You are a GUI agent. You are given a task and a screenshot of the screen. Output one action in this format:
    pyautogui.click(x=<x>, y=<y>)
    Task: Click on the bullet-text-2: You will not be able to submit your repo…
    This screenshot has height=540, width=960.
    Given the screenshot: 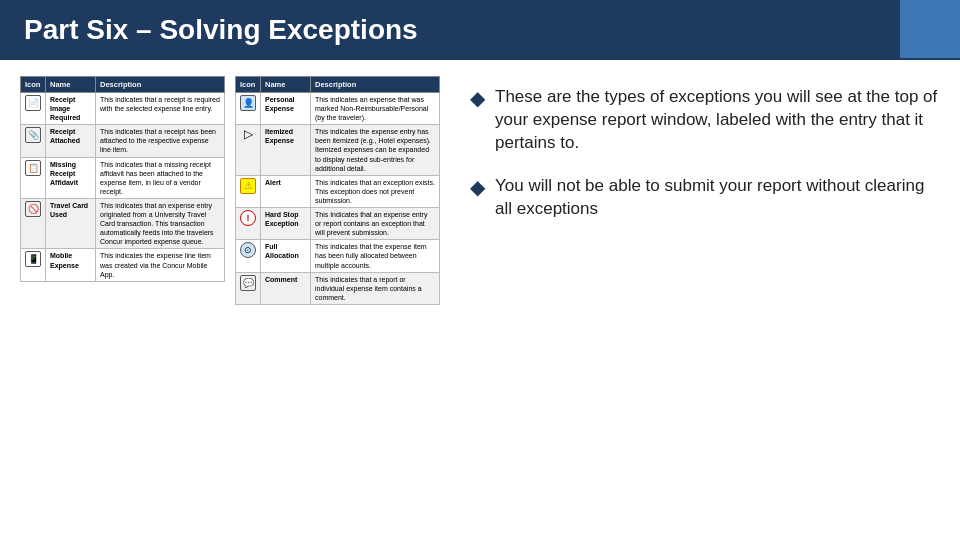 What is the action you would take?
    pyautogui.click(x=718, y=198)
    